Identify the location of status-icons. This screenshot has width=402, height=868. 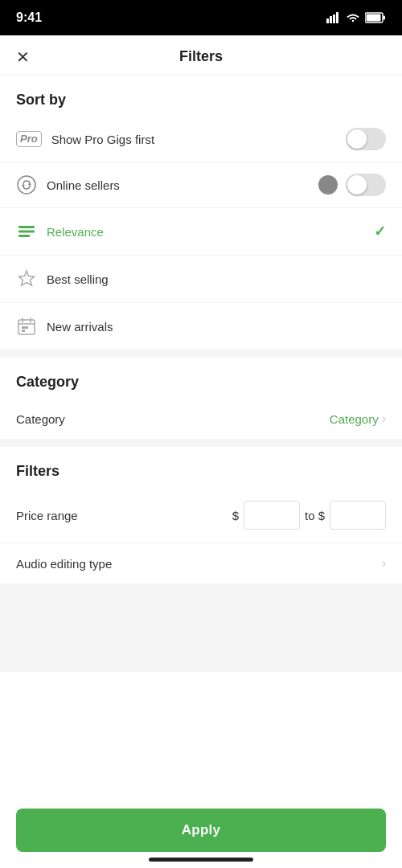
(356, 18).